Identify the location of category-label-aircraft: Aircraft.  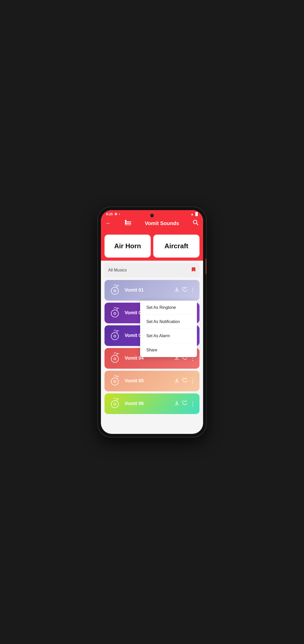
(176, 246).